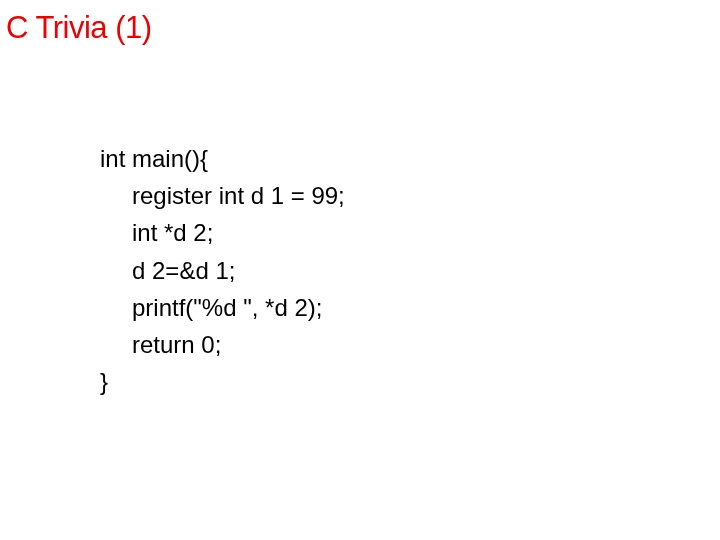  I want to click on code-line-int-ptr: int *d 2;, so click(222, 232).